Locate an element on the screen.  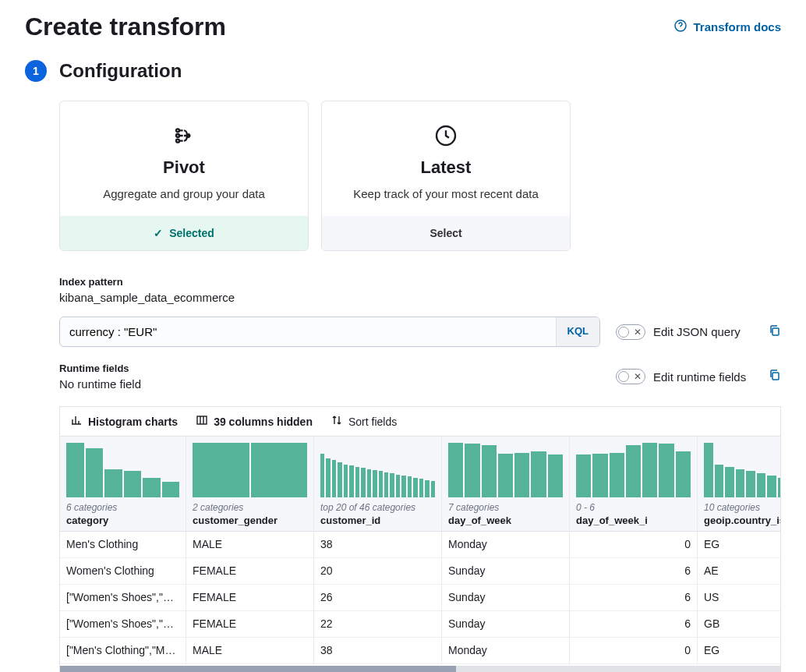
column-name: day_of_week_i is located at coordinates (633, 521).